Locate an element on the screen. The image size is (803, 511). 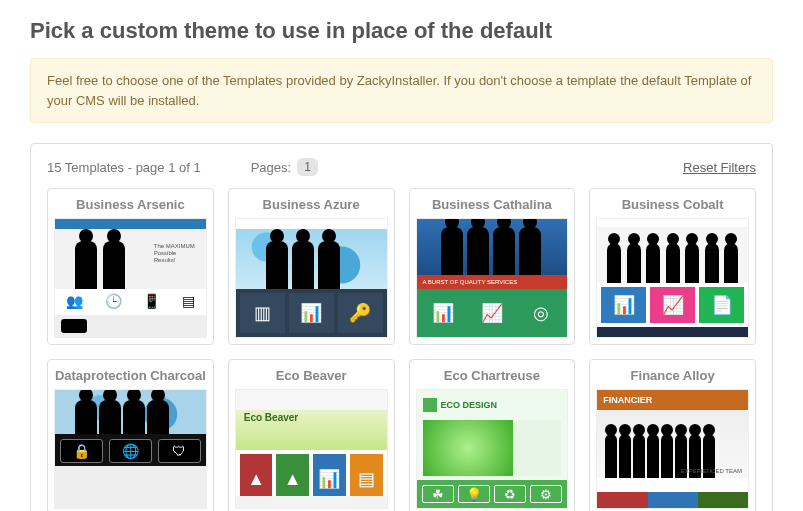
template-card-dataprotection-charcoal: Dataprotection Charcoal 🔒 🌐 🛡 is located at coordinates (130, 435).